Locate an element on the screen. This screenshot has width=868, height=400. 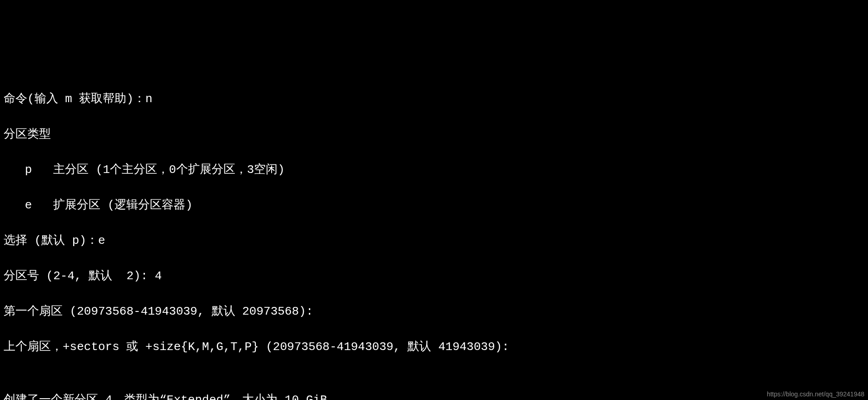
terminal-line: 上个扇区，+sectors 或 +size{K,M,G,T,P} (209735… is located at coordinates (434, 347).